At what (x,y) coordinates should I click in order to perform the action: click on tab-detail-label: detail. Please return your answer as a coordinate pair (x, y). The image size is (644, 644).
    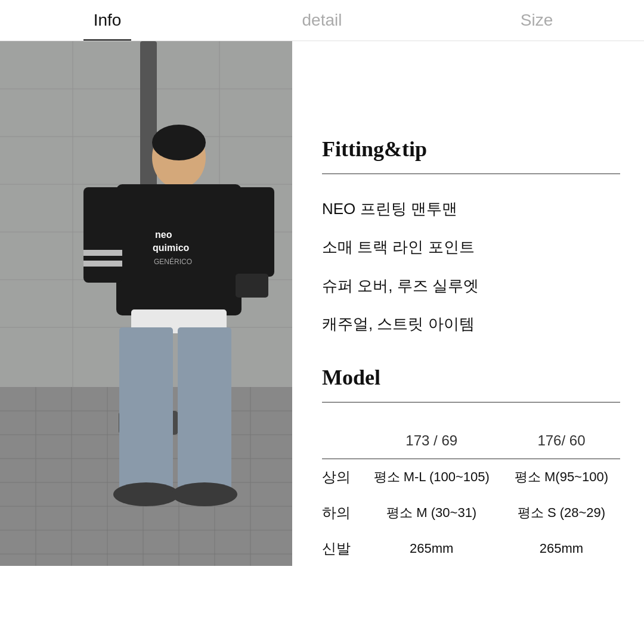
    Looking at the image, I should click on (322, 20).